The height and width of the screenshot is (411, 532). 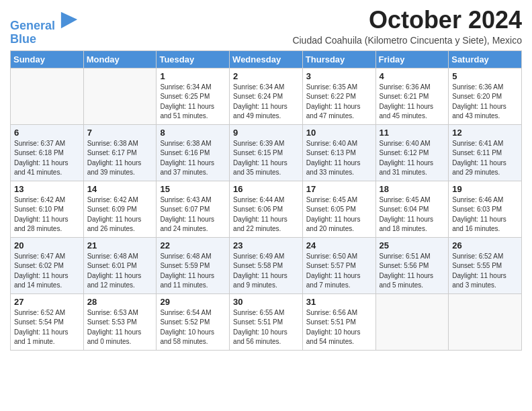 What do you see at coordinates (69, 20) in the screenshot?
I see `logo-icon` at bounding box center [69, 20].